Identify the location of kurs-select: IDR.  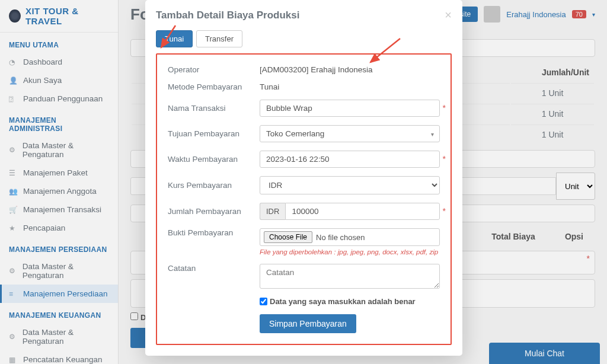
(350, 185).